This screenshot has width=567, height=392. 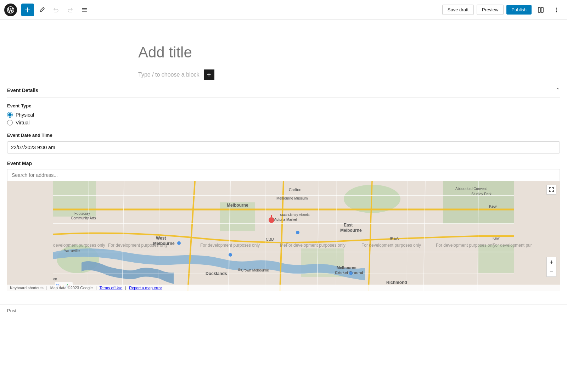 I want to click on map-report-link: Report a map error, so click(x=145, y=288).